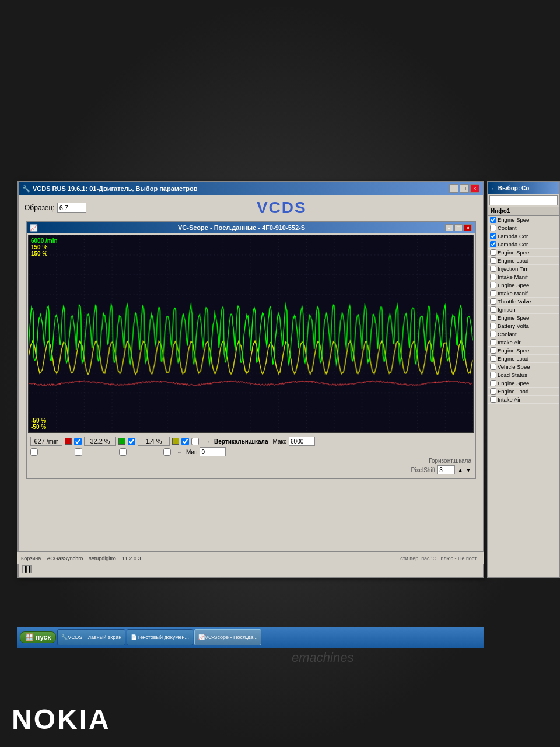 This screenshot has height=747, width=560. What do you see at coordinates (251, 461) in the screenshot?
I see `bottom-row-3: Горизонт.шкала` at bounding box center [251, 461].